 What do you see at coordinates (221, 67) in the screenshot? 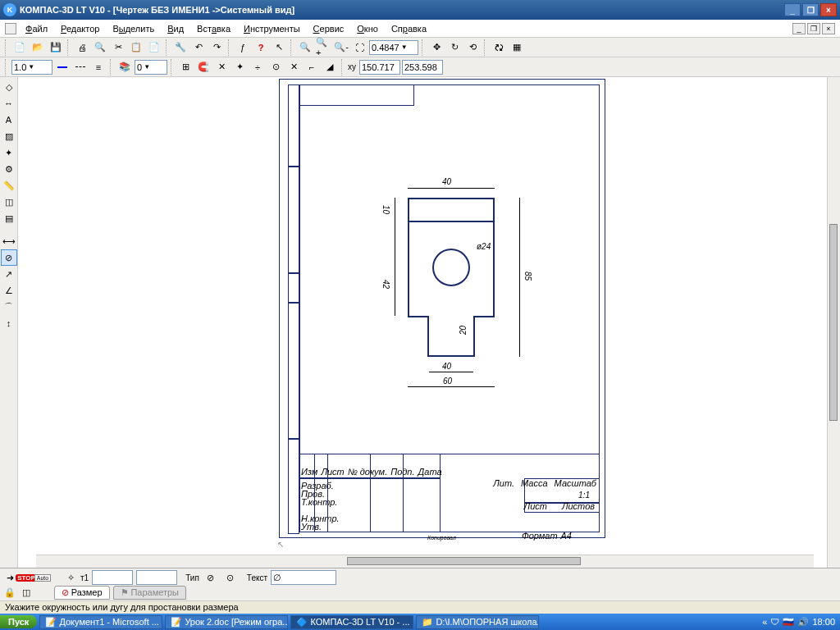
I see `coord-button: ✕` at bounding box center [221, 67].